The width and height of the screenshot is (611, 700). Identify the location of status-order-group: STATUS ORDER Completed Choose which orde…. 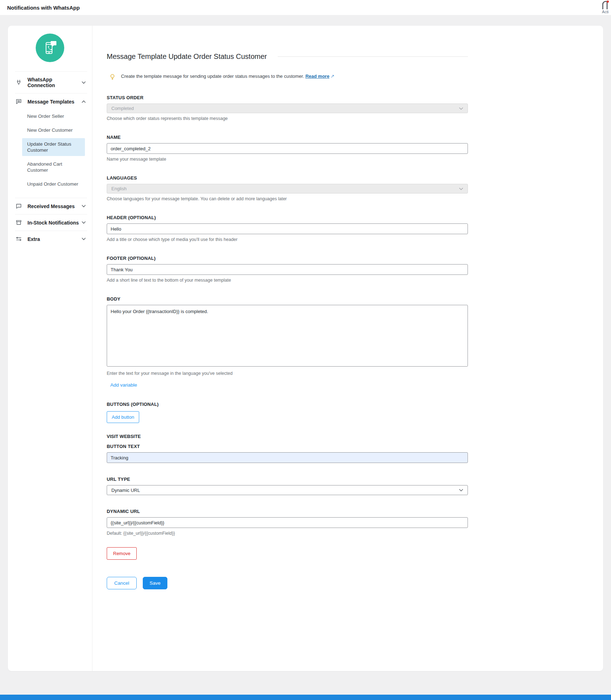
(287, 108).